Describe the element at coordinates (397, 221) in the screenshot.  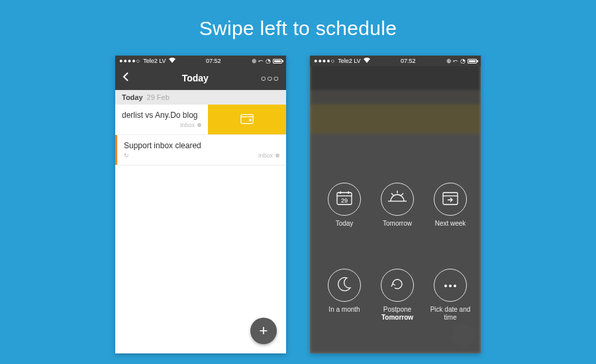
I see `schedule-option-tomorrow: Tomorrow` at that location.